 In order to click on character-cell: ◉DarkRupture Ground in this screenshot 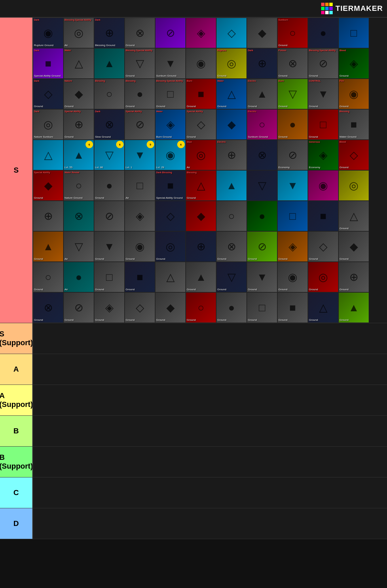, I will do `click(48, 33)`.